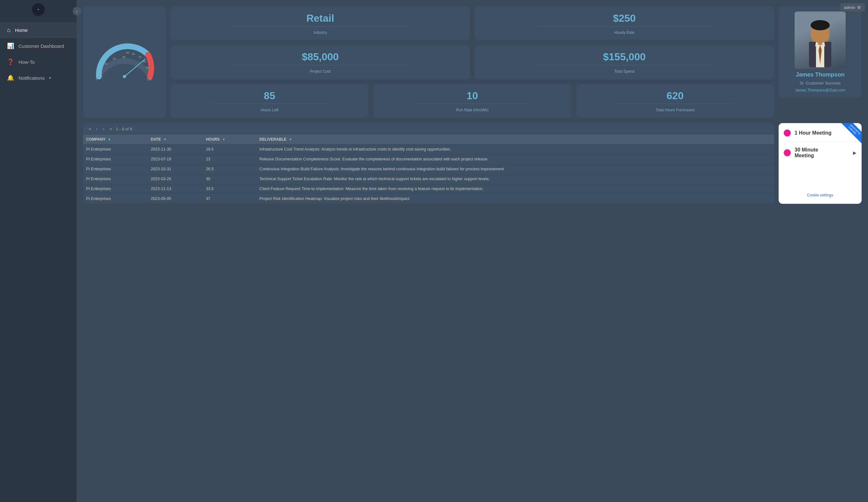 Image resolution: width=868 pixels, height=502 pixels. What do you see at coordinates (820, 90) in the screenshot?
I see `profile-email: James.Thompson@Zuar.com` at bounding box center [820, 90].